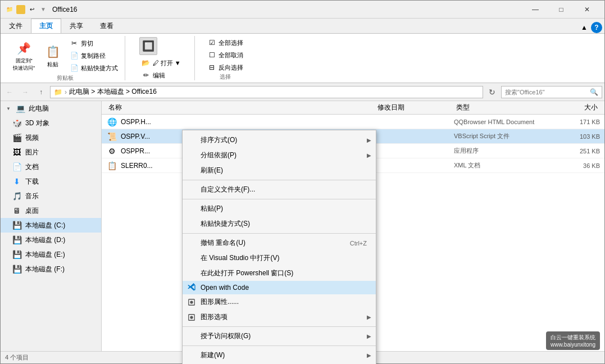 This screenshot has height=364, width=605. What do you see at coordinates (546, 92) in the screenshot?
I see `search-input` at bounding box center [546, 92].